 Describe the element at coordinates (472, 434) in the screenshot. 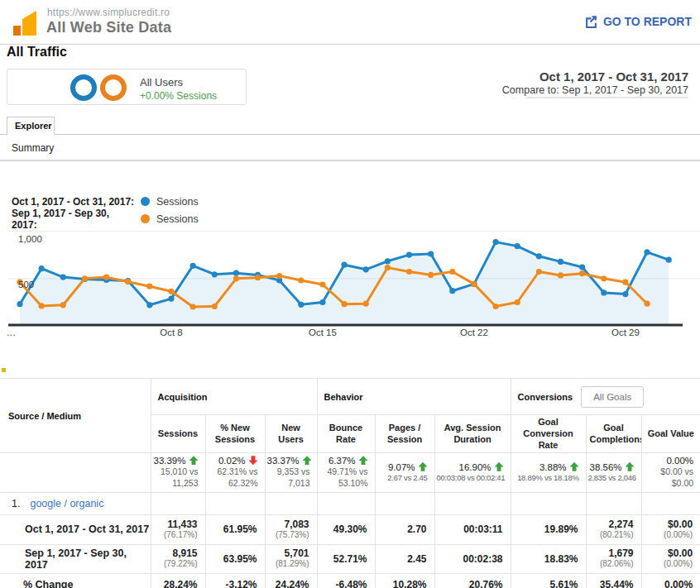

I see `column-header-avg-session-duration: Avg. Session Duration` at that location.